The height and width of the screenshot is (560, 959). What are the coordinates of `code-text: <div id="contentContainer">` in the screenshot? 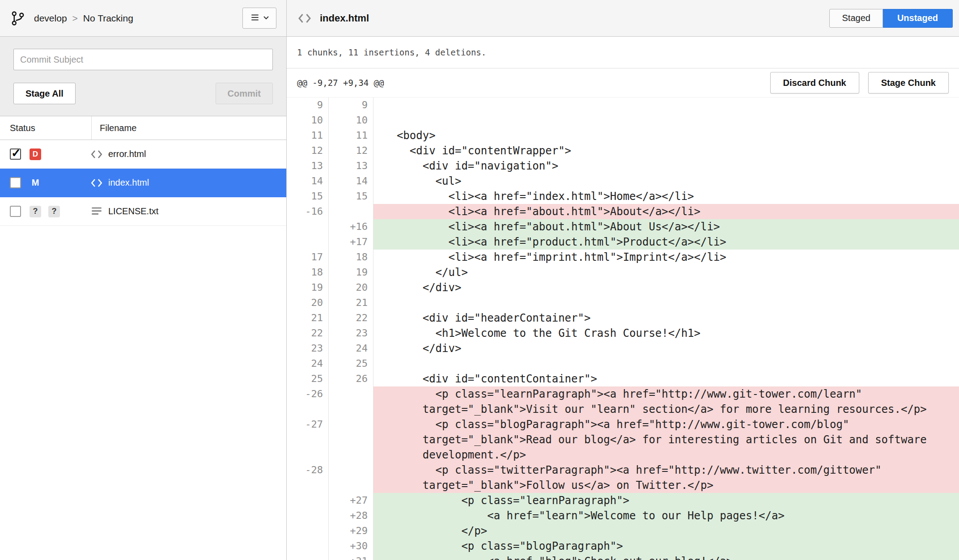 It's located at (671, 379).